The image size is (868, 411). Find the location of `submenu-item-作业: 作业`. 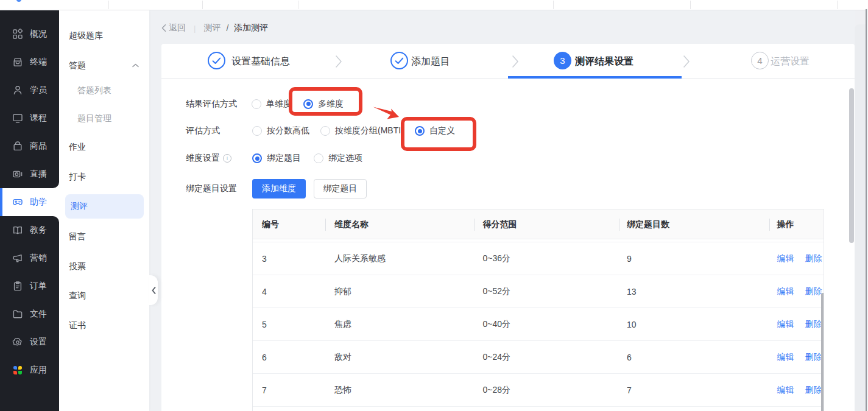

submenu-item-作业: 作业 is located at coordinates (104, 147).